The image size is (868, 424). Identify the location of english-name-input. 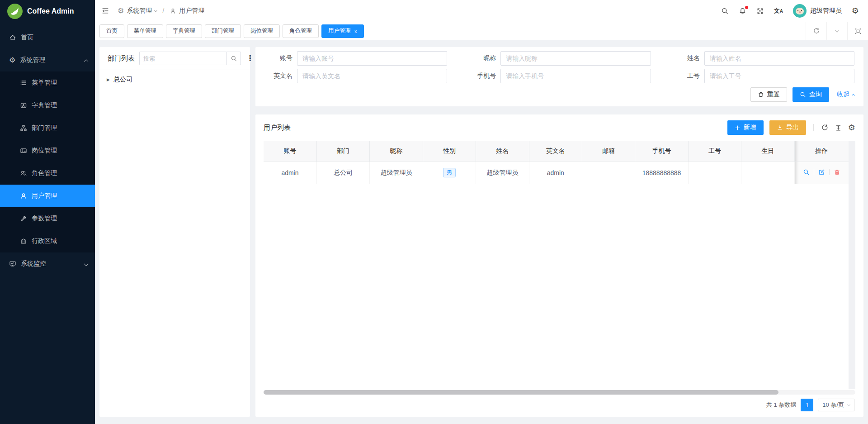
(372, 76).